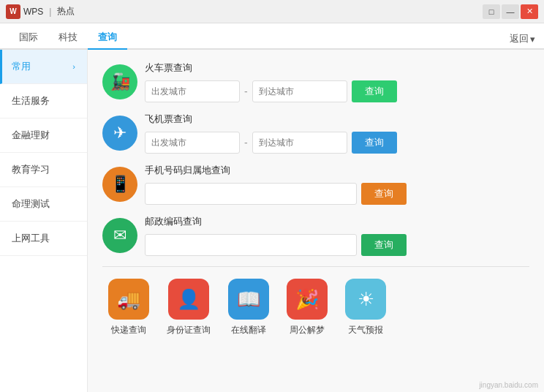 The image size is (544, 392). What do you see at coordinates (337, 91) in the screenshot?
I see `train-inputs: - 查询` at bounding box center [337, 91].